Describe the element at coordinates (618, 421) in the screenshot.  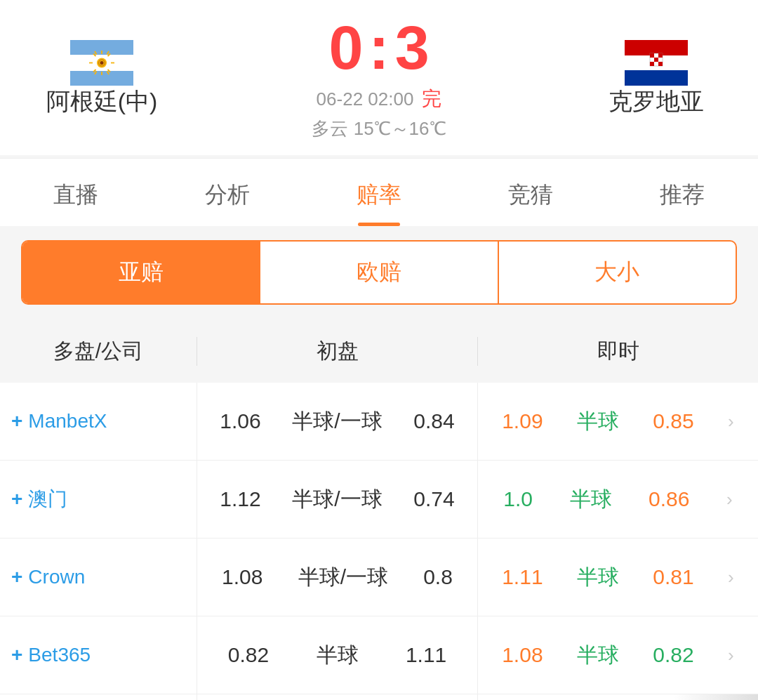
I see `live-manbetx: 1.09 半球 0.85 ›` at that location.